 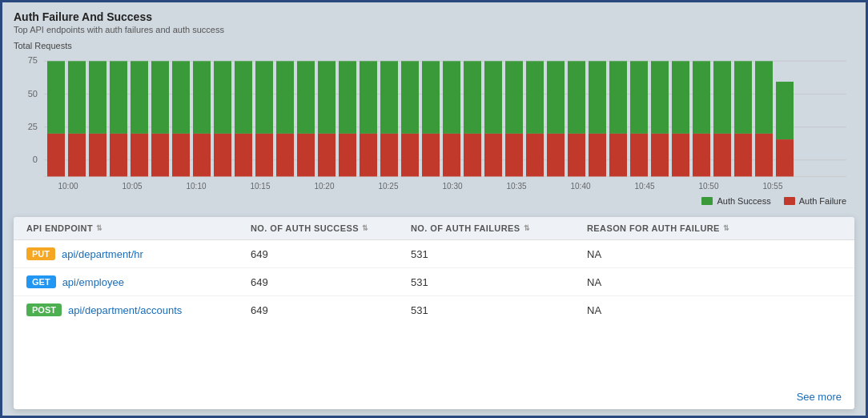 What do you see at coordinates (453, 186) in the screenshot?
I see `svg-text: 10:30` at bounding box center [453, 186].